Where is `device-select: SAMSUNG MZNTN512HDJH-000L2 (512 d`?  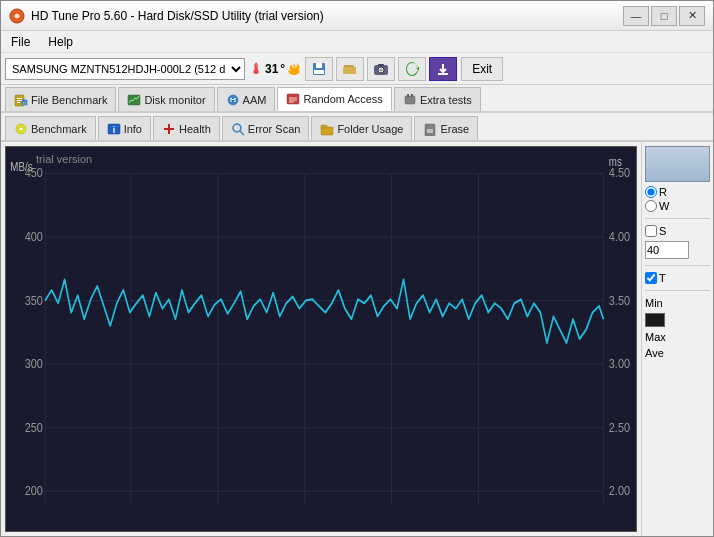
device-select: SAMSUNG MZNTN512HDJH-000L2 (512 d is located at coordinates (125, 69).